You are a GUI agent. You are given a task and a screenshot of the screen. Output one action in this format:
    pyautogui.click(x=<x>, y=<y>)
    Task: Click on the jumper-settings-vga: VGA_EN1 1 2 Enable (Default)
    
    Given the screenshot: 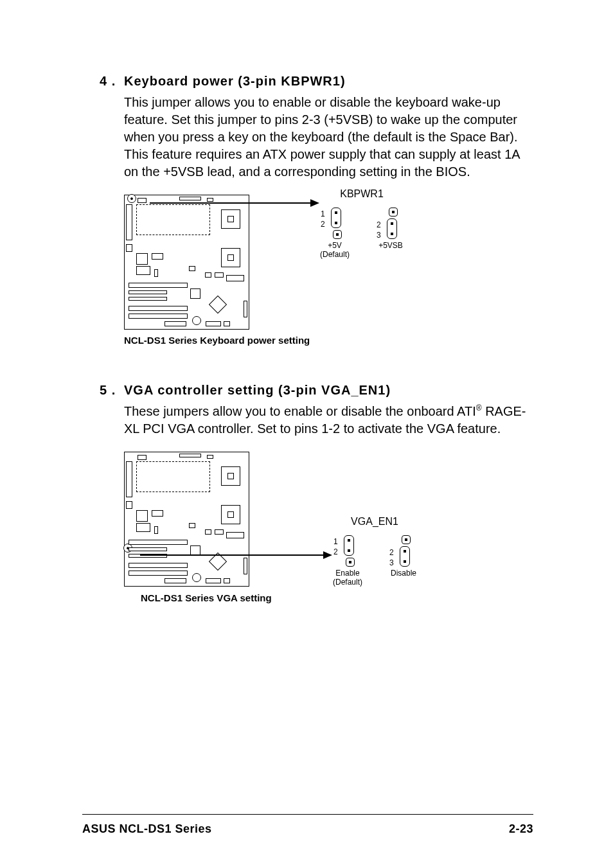 What is the action you would take?
    pyautogui.click(x=375, y=551)
    